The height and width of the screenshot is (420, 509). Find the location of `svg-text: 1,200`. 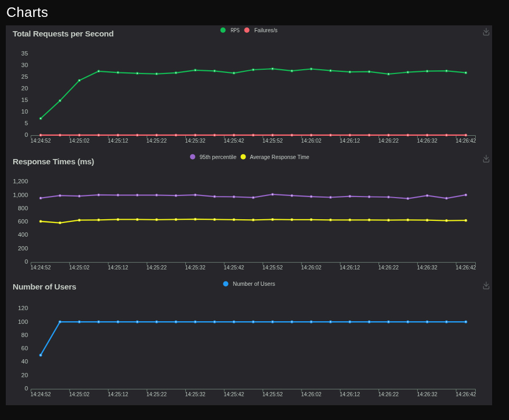

svg-text: 1,200 is located at coordinates (20, 181).